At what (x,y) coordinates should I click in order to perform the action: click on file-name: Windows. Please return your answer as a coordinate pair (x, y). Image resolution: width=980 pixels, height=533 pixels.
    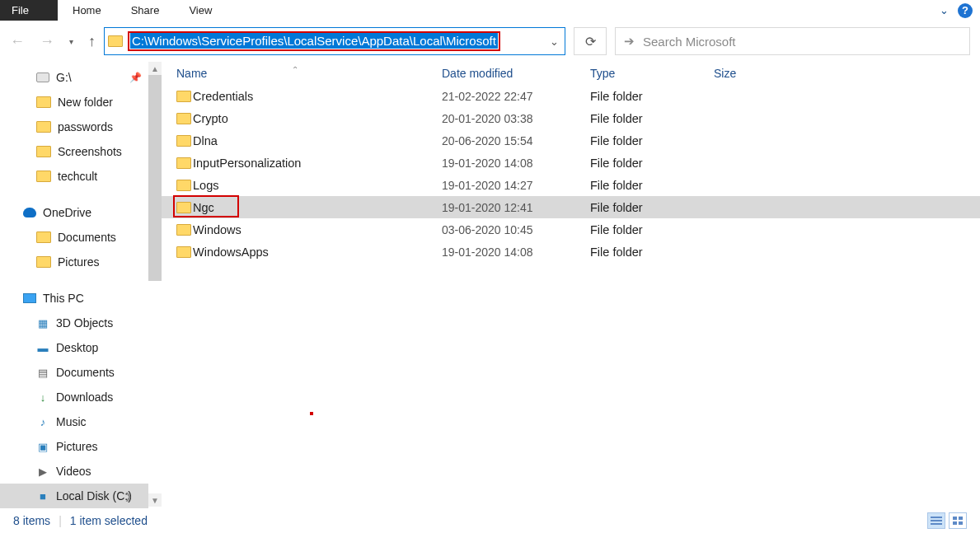
    Looking at the image, I should click on (317, 230).